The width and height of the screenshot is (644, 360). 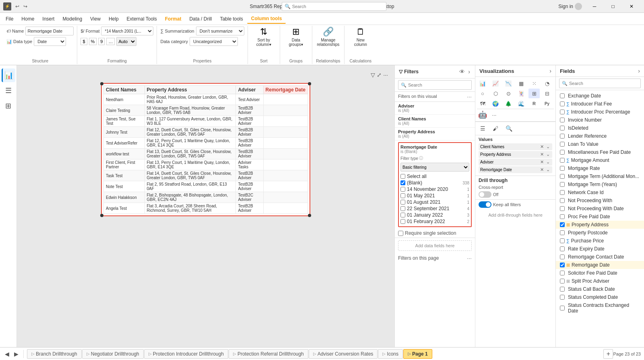 What do you see at coordinates (515, 215) in the screenshot?
I see `add-drill-btn: Add drill-through fields here` at bounding box center [515, 215].